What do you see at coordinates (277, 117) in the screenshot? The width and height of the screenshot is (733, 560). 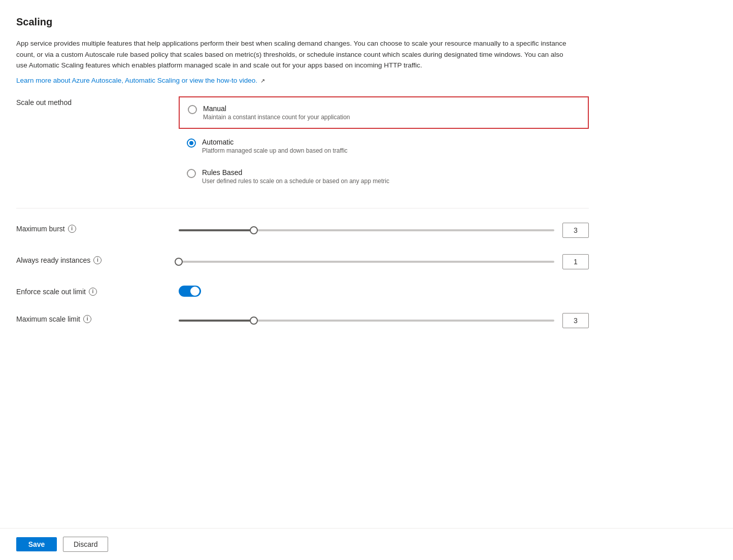 I see `radio-manual-desc: Maintain a constant instance count for y…` at bounding box center [277, 117].